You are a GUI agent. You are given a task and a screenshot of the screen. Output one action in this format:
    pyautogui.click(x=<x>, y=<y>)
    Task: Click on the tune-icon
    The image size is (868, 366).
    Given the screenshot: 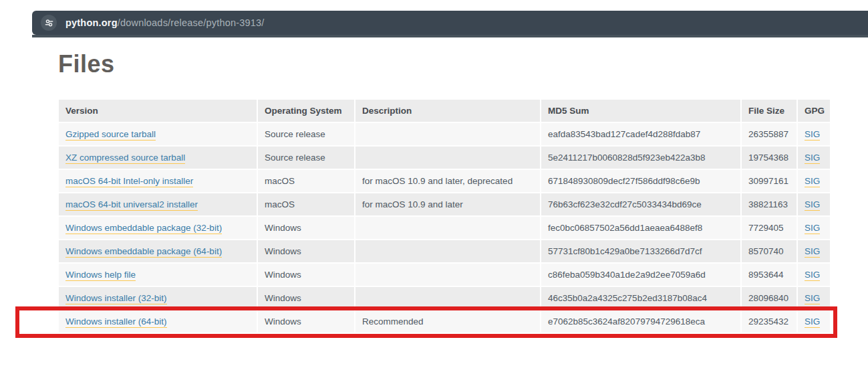 What is the action you would take?
    pyautogui.click(x=49, y=23)
    